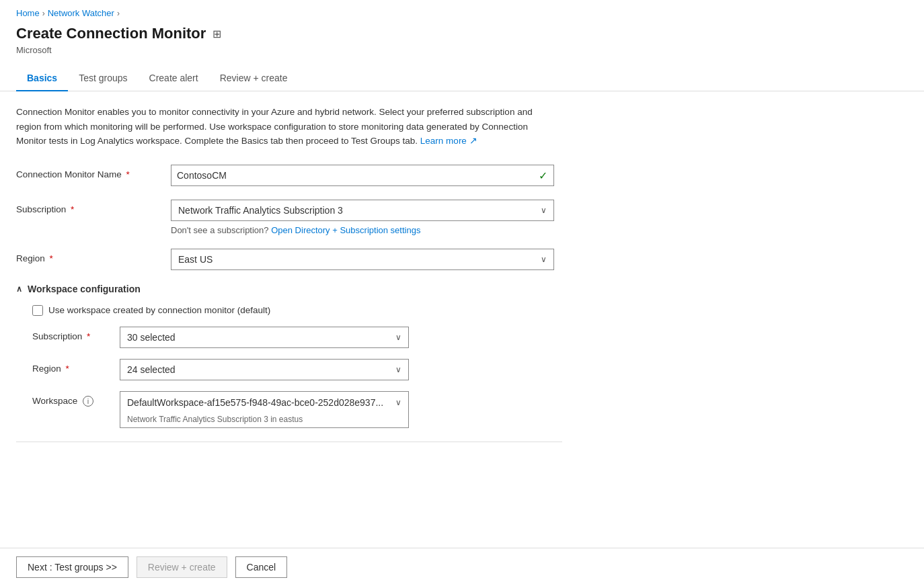  Describe the element at coordinates (543, 175) in the screenshot. I see `validation-check-icon: ✓` at that location.